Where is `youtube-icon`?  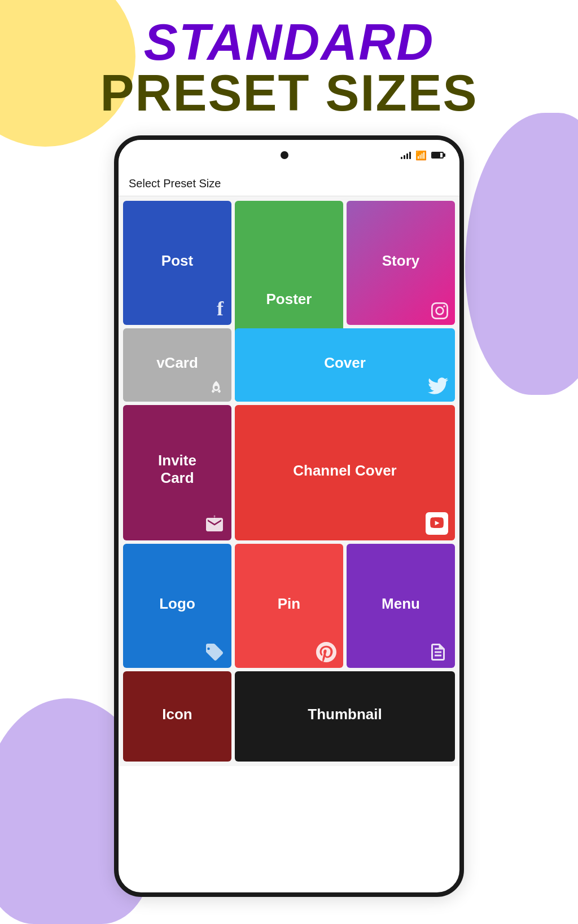
youtube-icon is located at coordinates (437, 523).